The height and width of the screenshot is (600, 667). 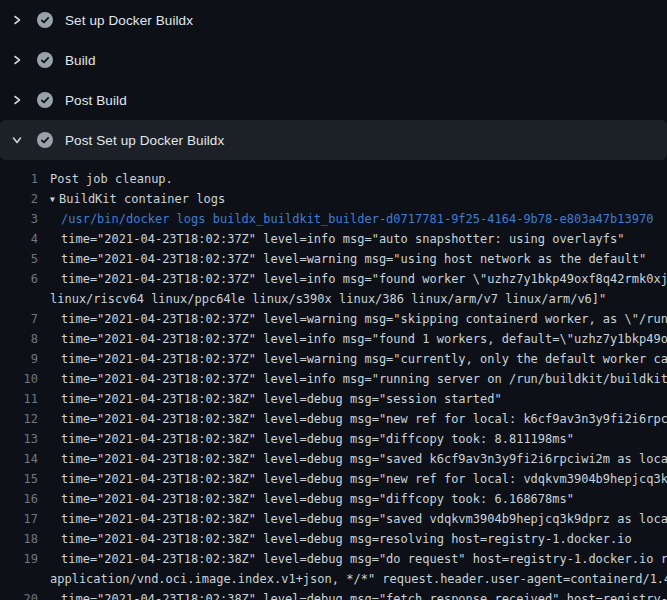 I want to click on step-row: Post Set up Docker Buildx, so click(x=334, y=140).